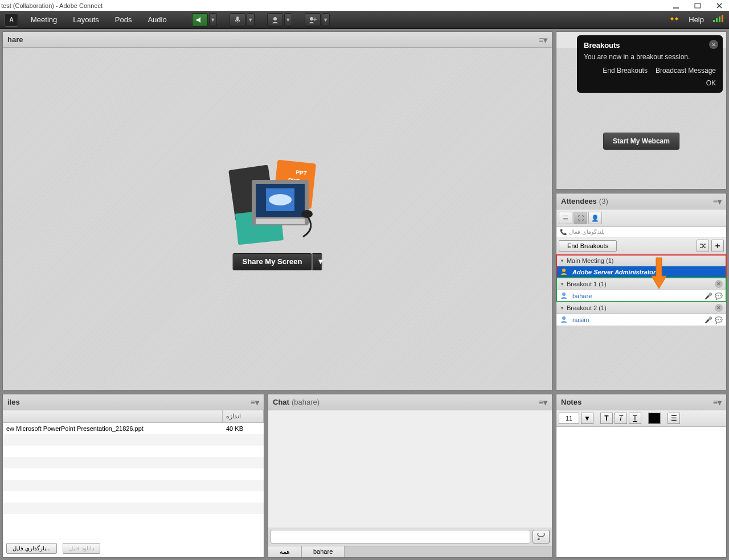 The height and width of the screenshot is (560, 729). What do you see at coordinates (251, 20) in the screenshot?
I see `mic-dropdown: ▼` at bounding box center [251, 20].